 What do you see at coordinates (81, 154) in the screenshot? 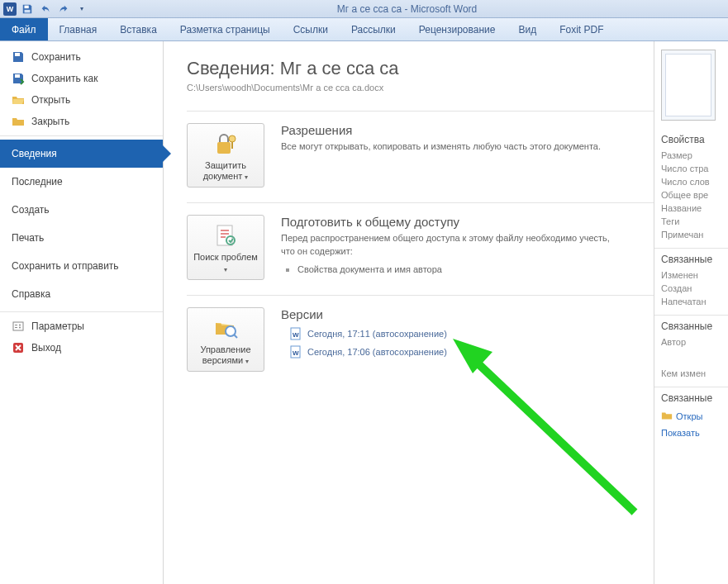
I see `sidebar-info: Сведения` at bounding box center [81, 154].